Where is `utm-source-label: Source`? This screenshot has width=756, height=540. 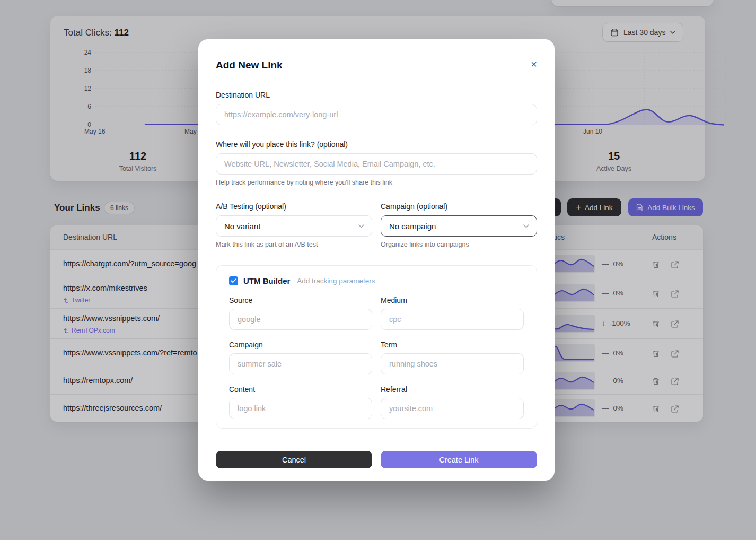
utm-source-label: Source is located at coordinates (301, 300).